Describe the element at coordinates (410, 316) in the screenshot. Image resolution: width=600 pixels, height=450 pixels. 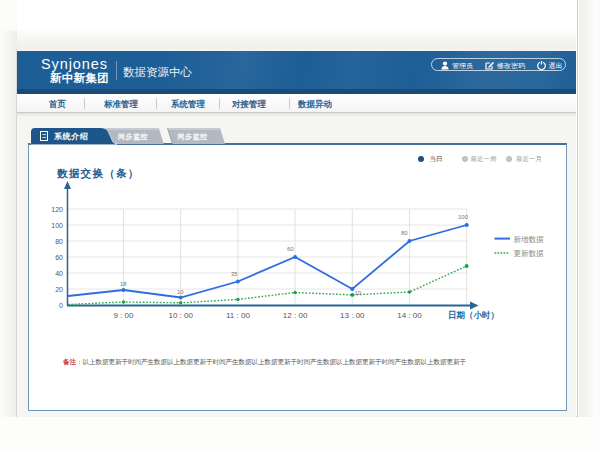
I see `svg-text: 14 : 00` at that location.